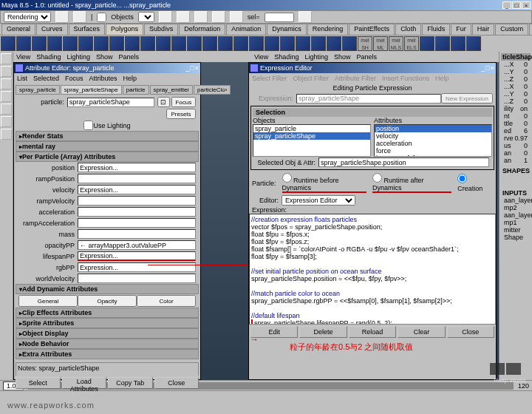 This screenshot has height=414, width=532. I want to click on shelf-tab: Subdivs, so click(161, 30).